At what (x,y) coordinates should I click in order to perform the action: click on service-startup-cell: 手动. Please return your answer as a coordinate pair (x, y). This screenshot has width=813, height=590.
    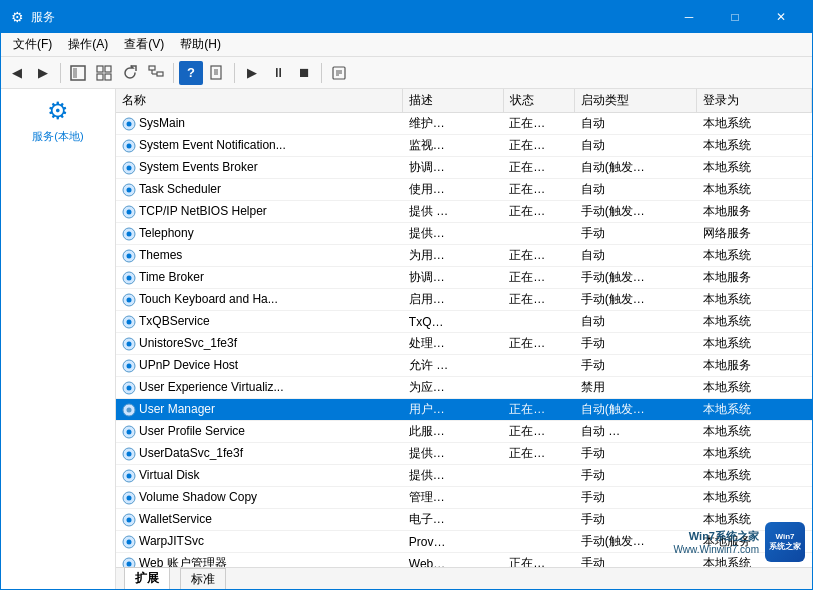
    Looking at the image, I should click on (636, 476).